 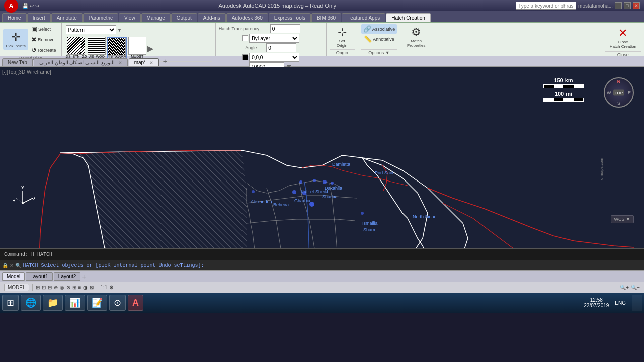 I want to click on close-hatch-button: ✕ CloseHatch Creation, so click(x=623, y=38).